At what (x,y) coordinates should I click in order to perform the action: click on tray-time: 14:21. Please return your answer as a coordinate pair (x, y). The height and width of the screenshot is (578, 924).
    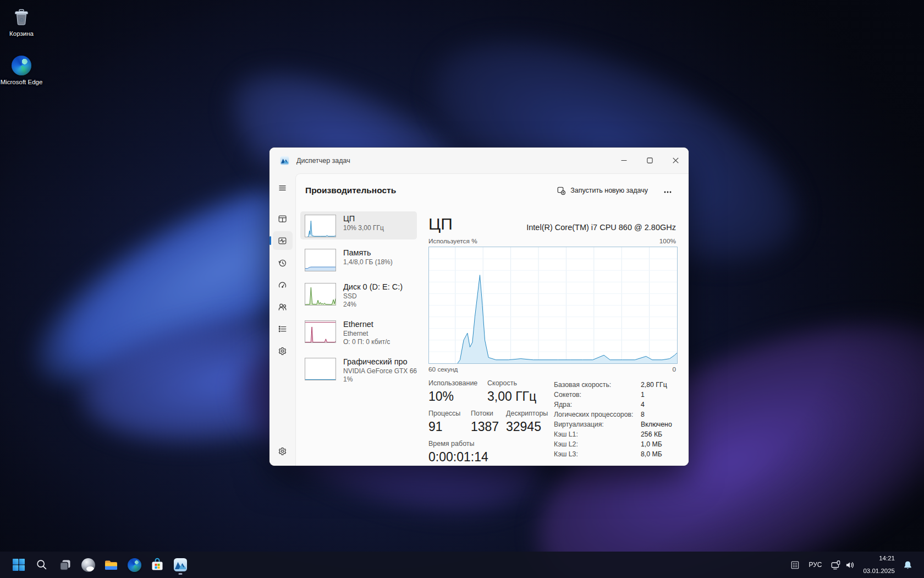
    Looking at the image, I should click on (887, 559).